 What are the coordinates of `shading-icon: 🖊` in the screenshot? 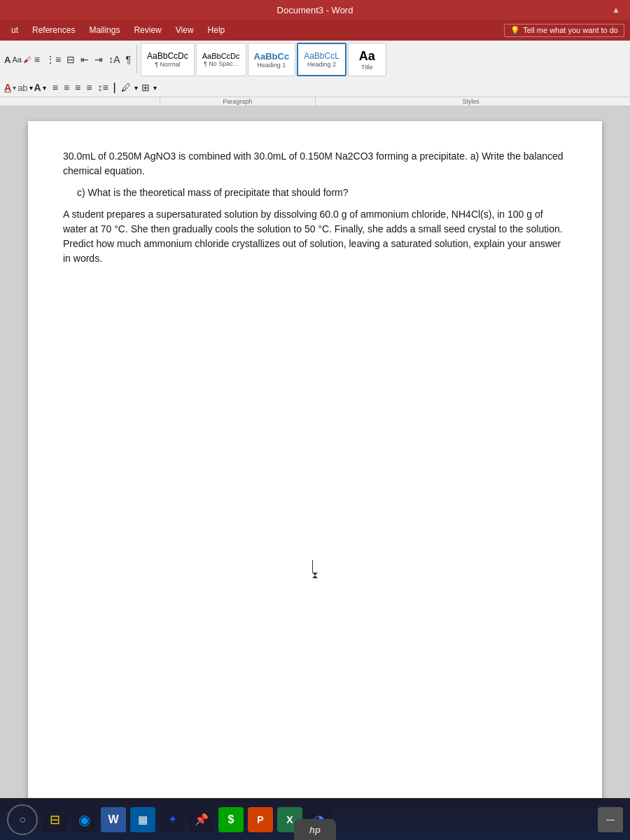 It's located at (126, 88).